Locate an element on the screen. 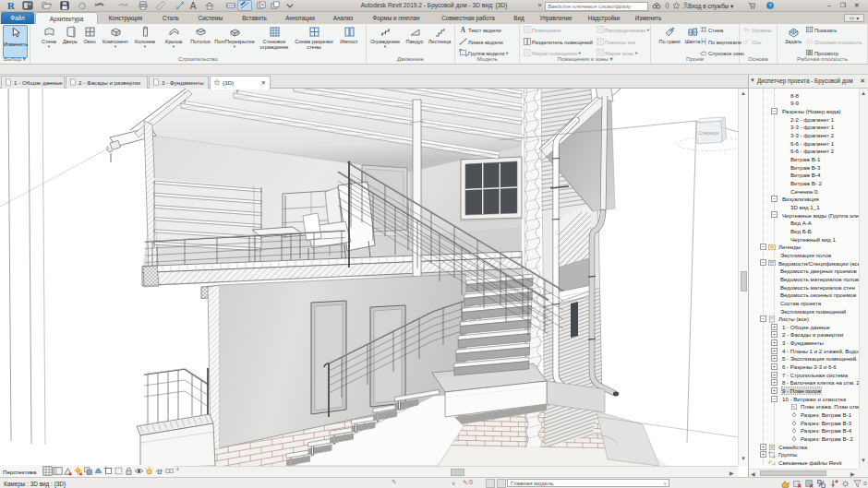 This screenshot has height=488, width=868. ribbon-tab: Системы is located at coordinates (211, 18).